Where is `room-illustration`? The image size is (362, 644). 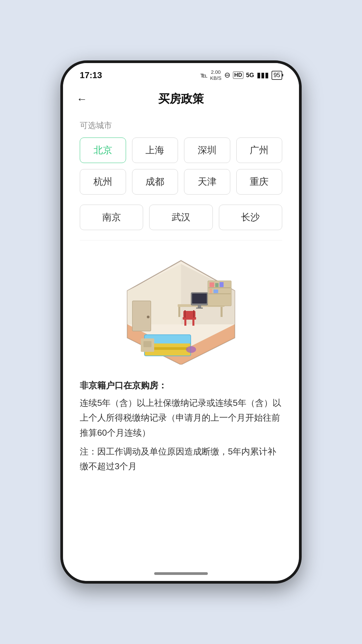
room-illustration is located at coordinates (181, 313).